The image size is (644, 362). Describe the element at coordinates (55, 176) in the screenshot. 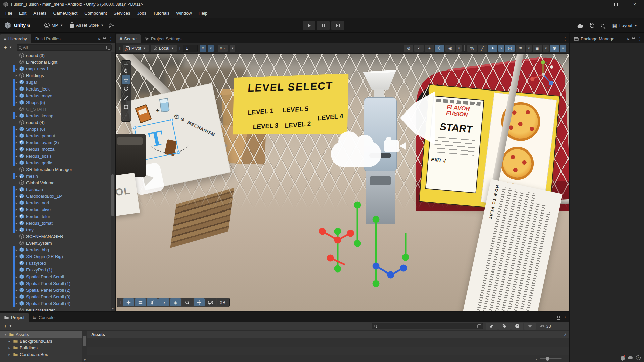

I see `hierarchy-item-mesin: ▸mesin` at that location.